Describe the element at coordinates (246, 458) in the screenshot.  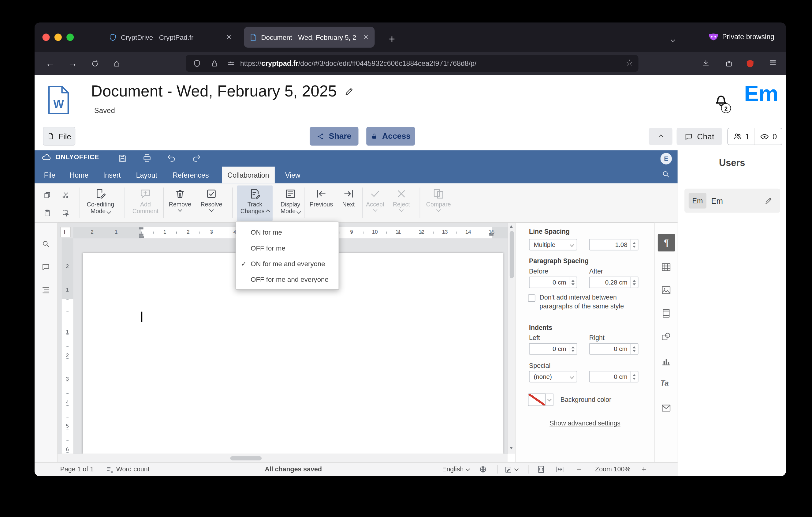
I see `horizontal-scroll-thumb` at that location.